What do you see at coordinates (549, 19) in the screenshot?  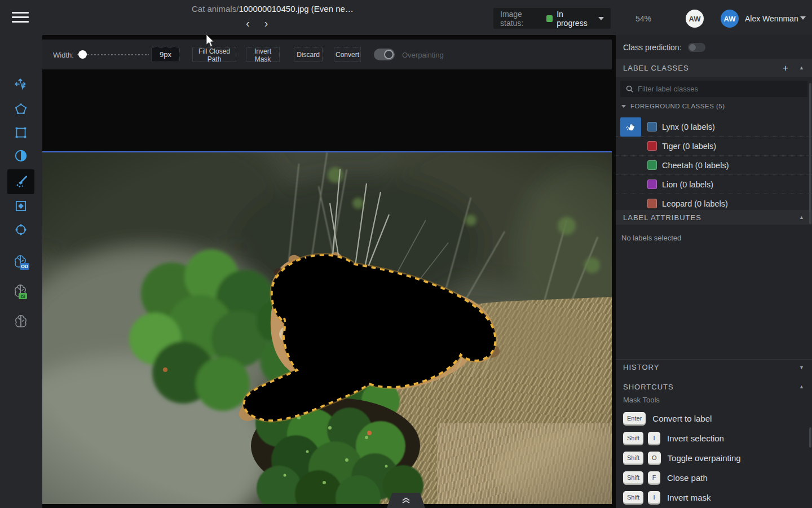 I see `status-color-square` at bounding box center [549, 19].